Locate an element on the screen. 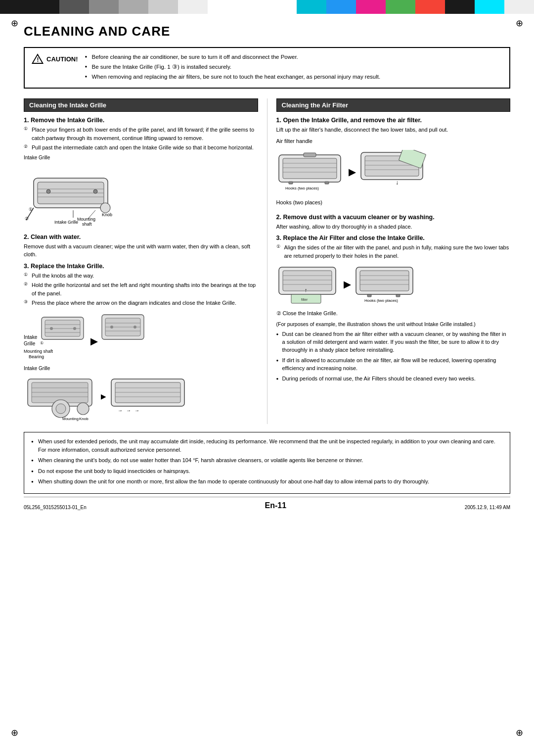 This screenshot has width=534, height=756. color-swatch-gray is located at coordinates (104, 7).